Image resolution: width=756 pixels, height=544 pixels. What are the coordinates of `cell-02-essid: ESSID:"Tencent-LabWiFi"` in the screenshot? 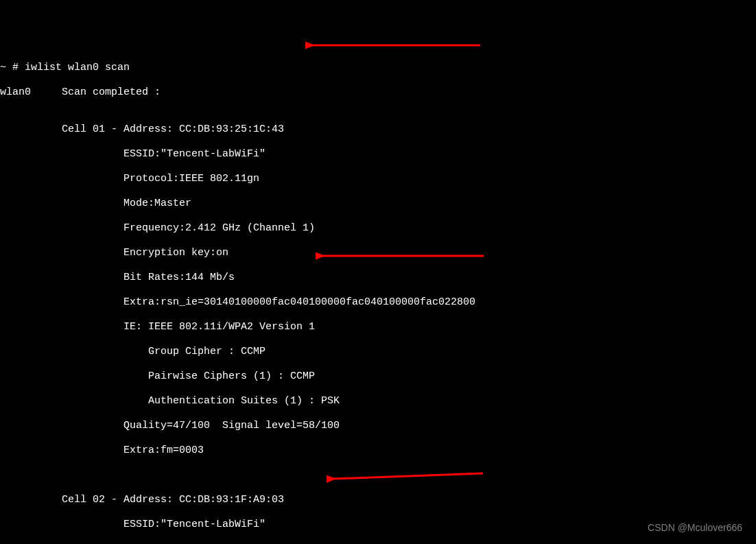 It's located at (378, 525).